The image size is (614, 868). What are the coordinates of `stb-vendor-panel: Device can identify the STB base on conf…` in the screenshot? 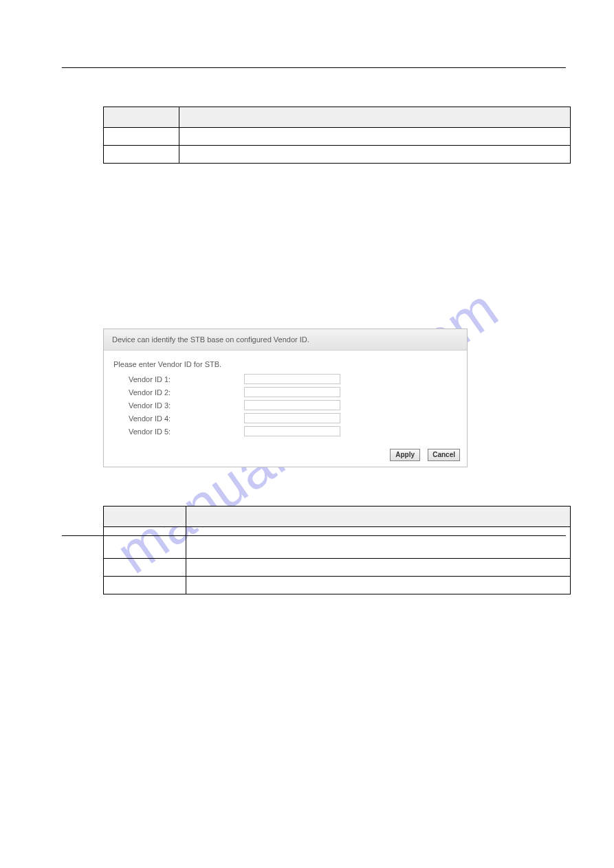 It's located at (285, 398).